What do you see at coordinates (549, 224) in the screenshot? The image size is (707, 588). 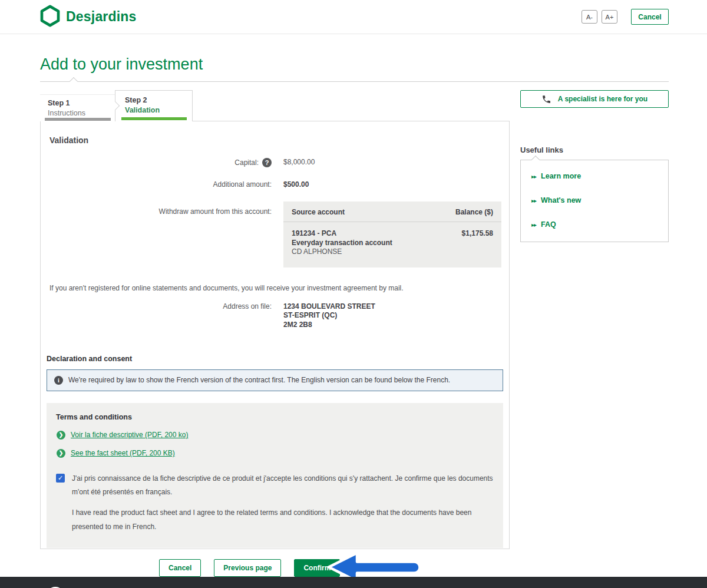 I see `useful-link-label: FAQ` at bounding box center [549, 224].